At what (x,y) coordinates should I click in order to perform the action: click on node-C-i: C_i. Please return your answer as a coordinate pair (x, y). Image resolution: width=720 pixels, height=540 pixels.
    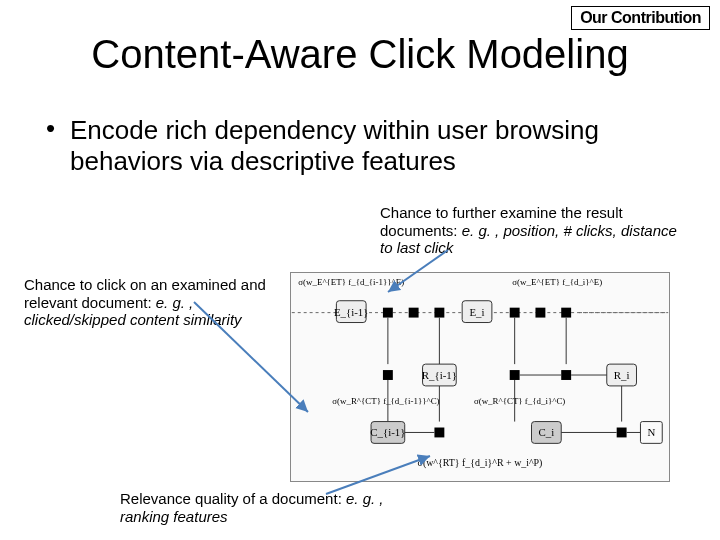
    Looking at the image, I should click on (547, 432).